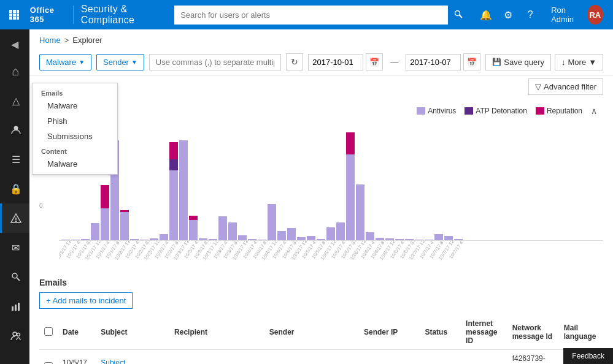 Image resolution: width=613 pixels, height=364 pixels. I want to click on th-mail-lang: Mail language, so click(581, 332).